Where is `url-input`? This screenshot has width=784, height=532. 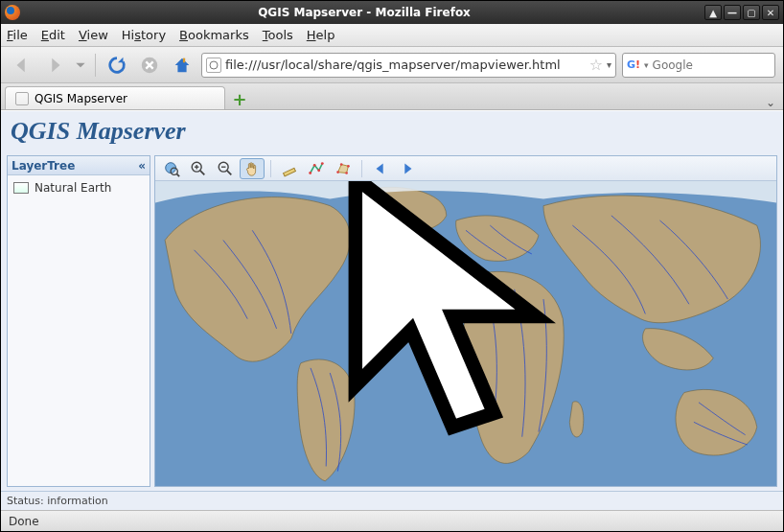 url-input is located at coordinates (405, 65).